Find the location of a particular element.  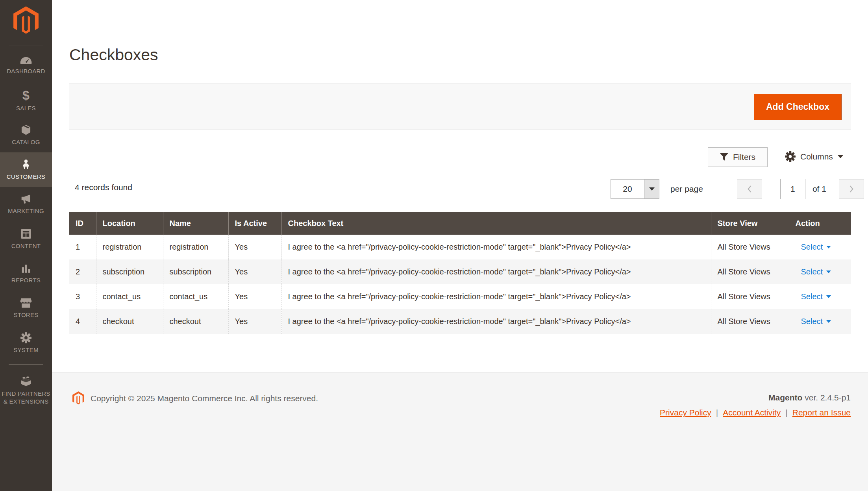

table-row: 3 contact_us contact_us Yes I agree to t… is located at coordinates (460, 297).